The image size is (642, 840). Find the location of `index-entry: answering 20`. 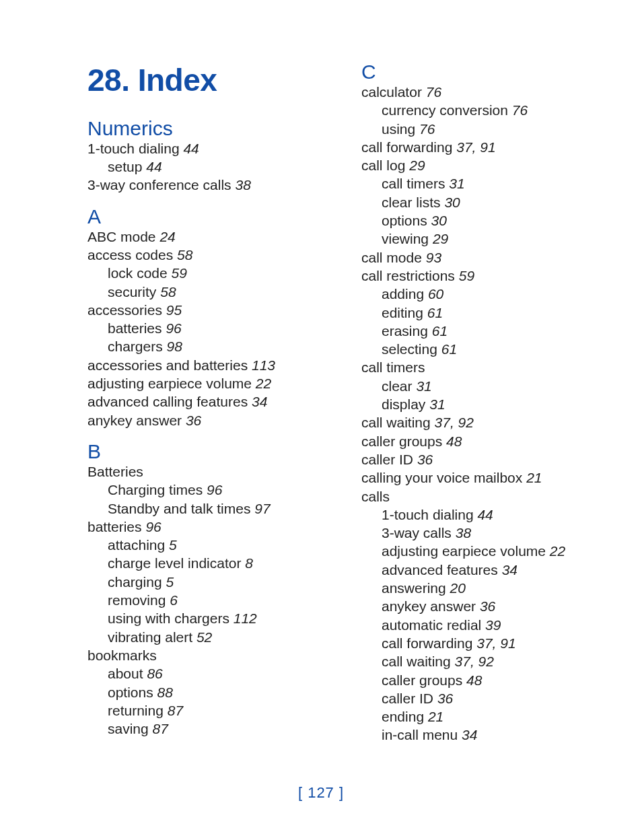

index-entry: answering 20 is located at coordinates (485, 588).